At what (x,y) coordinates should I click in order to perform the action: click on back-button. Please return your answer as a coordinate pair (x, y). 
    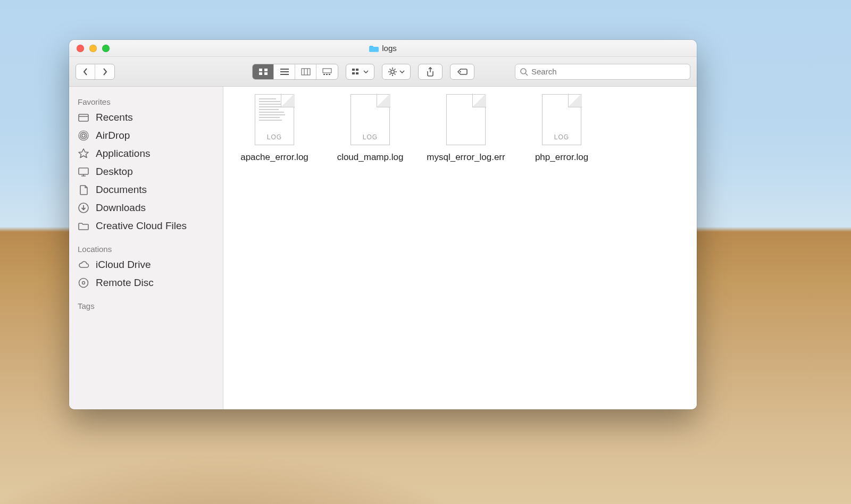
    Looking at the image, I should click on (86, 72).